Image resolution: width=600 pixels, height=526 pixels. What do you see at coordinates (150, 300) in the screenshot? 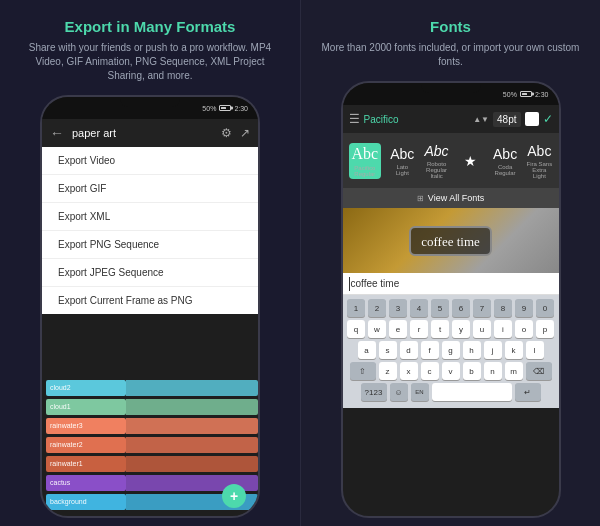
I see `export-current-frame: Export Current Frame as PNG` at bounding box center [150, 300].